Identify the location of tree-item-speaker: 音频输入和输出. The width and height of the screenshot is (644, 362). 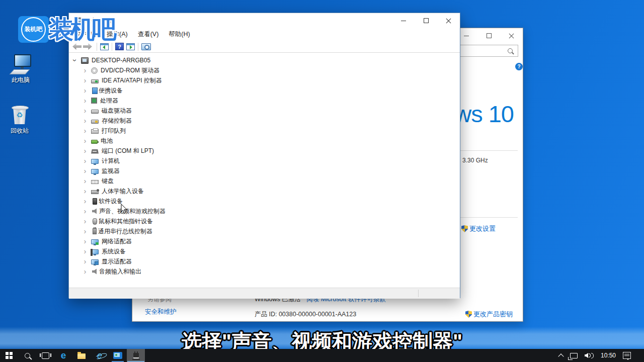
(265, 272).